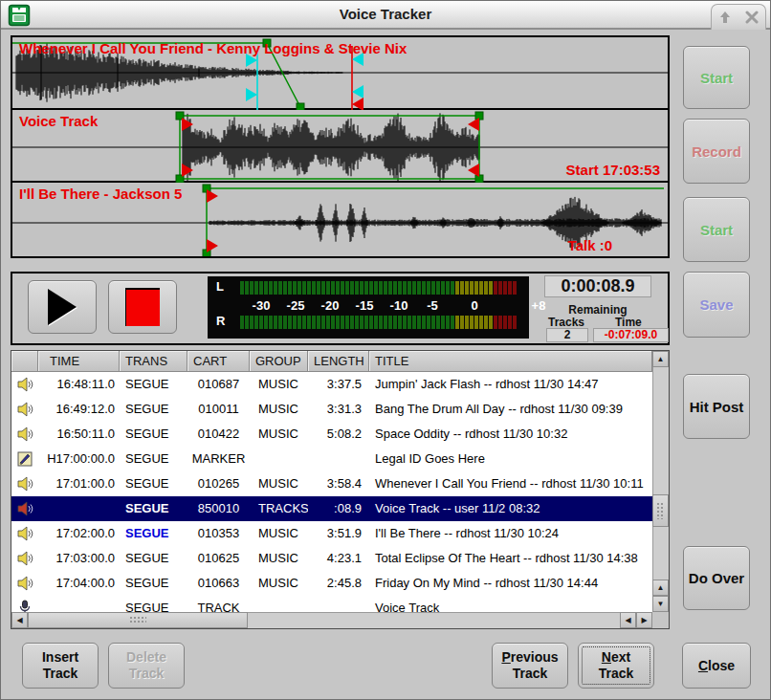  What do you see at coordinates (218, 361) in the screenshot?
I see `log-header-cart: CART` at bounding box center [218, 361].